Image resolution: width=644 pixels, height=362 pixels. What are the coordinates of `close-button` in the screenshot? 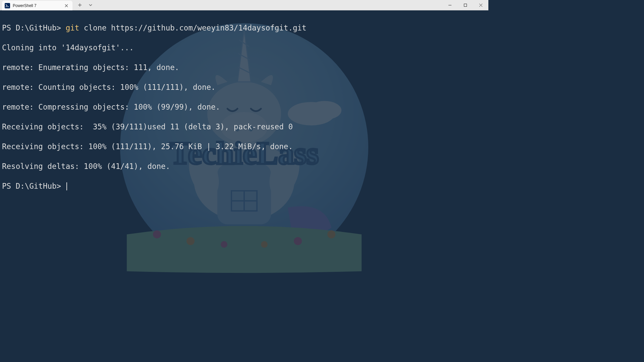 It's located at (481, 5).